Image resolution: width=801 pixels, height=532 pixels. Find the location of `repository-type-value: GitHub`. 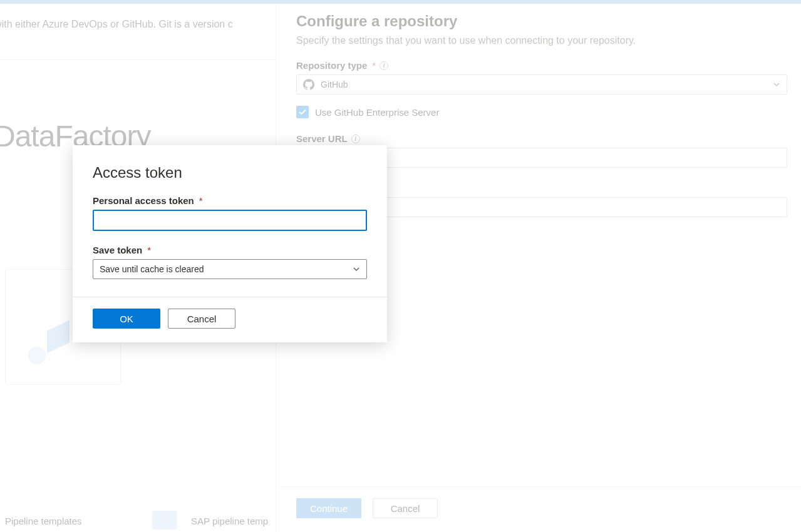

repository-type-value: GitHub is located at coordinates (334, 84).